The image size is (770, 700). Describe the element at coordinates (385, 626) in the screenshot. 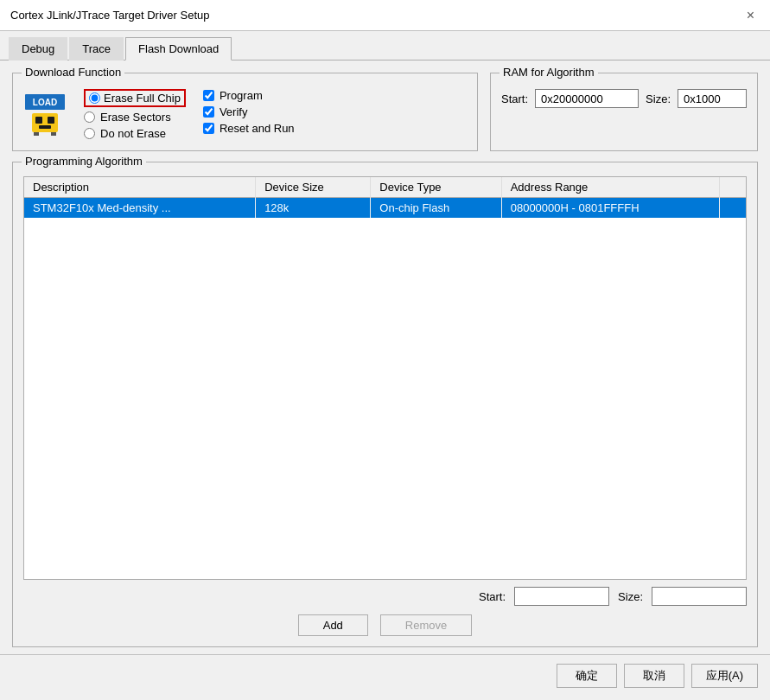

I see `algo-buttons: Add Remove` at that location.